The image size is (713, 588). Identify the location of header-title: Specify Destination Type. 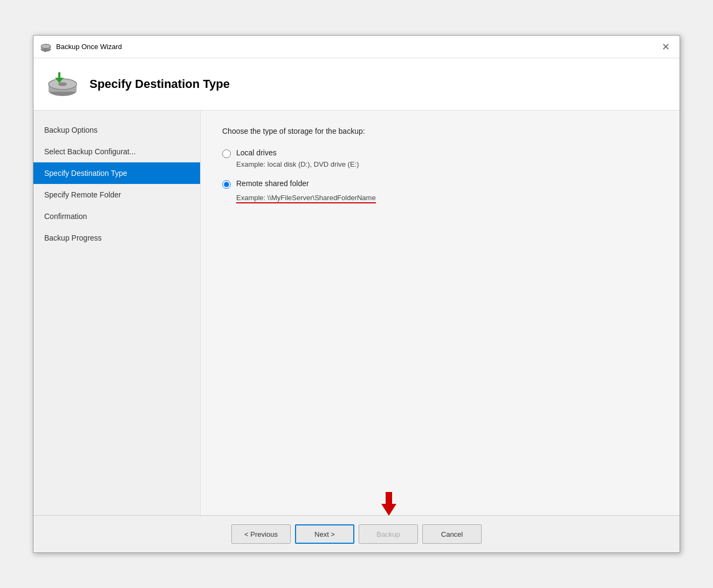
(160, 84).